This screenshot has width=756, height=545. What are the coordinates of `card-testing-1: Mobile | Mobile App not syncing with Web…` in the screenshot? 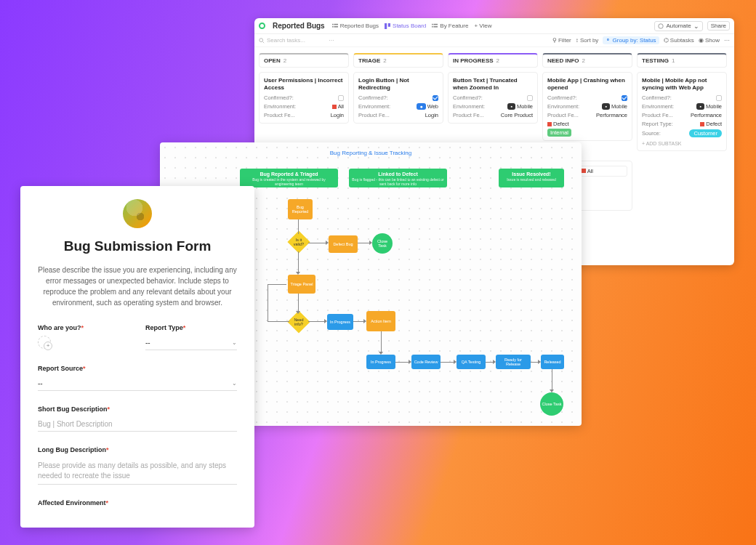 It's located at (682, 112).